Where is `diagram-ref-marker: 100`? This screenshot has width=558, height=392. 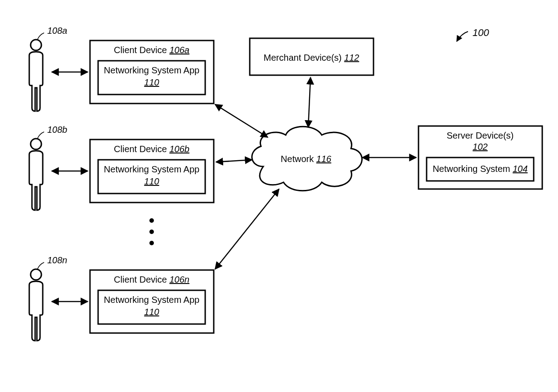
diagram-ref-marker: 100 is located at coordinates (473, 34).